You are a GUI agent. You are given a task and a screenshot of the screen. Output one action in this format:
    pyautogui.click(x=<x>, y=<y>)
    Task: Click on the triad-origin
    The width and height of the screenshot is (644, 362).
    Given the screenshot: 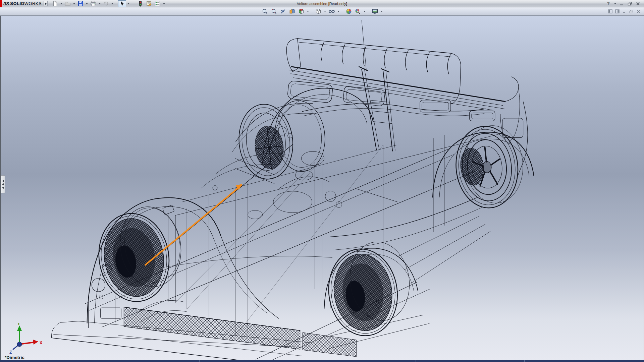 What is the action you would take?
    pyautogui.click(x=19, y=344)
    